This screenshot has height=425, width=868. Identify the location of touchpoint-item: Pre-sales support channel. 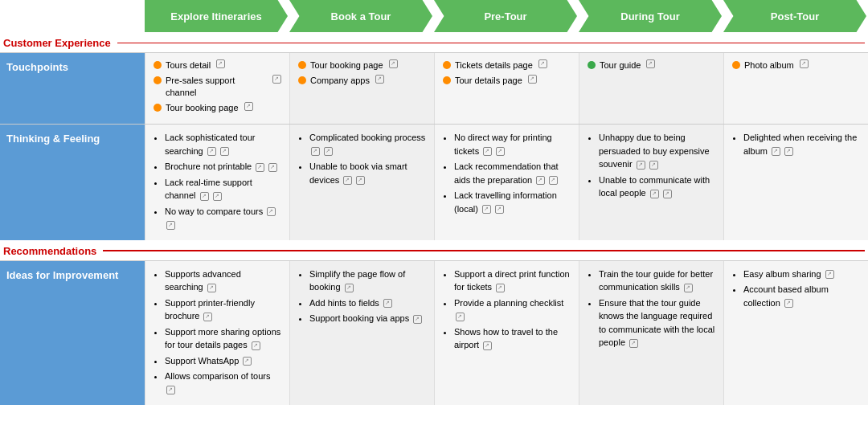
(217, 87).